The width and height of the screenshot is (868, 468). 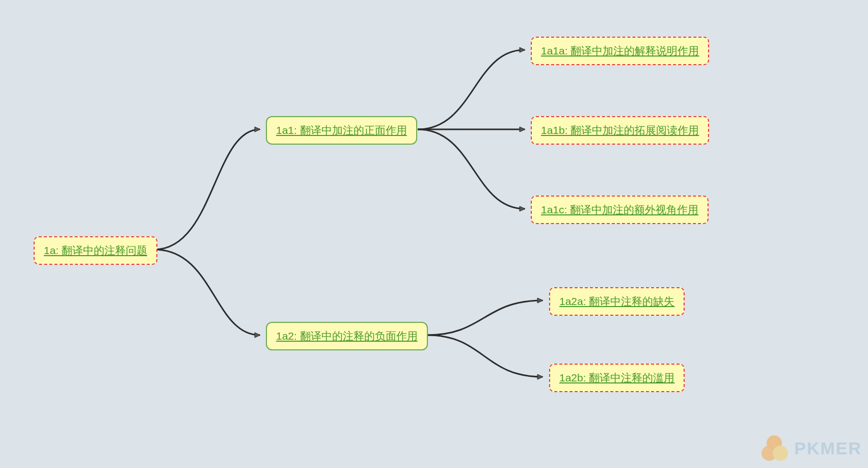 I want to click on node-1a2b-label: 1a2b: 翻译中注释的滥用, so click(x=617, y=378).